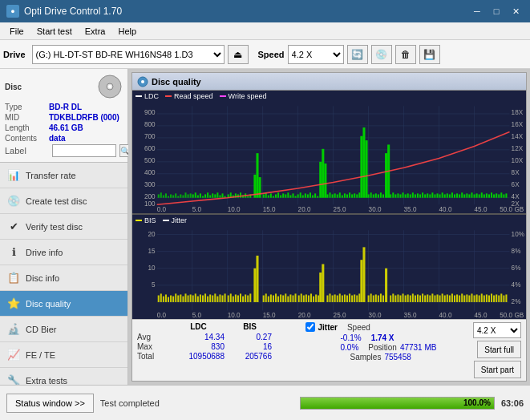 Image resolution: width=530 pixels, height=420 pixels. Describe the element at coordinates (351, 338) in the screenshot. I see `avg-jitter: -0.1%` at that location.